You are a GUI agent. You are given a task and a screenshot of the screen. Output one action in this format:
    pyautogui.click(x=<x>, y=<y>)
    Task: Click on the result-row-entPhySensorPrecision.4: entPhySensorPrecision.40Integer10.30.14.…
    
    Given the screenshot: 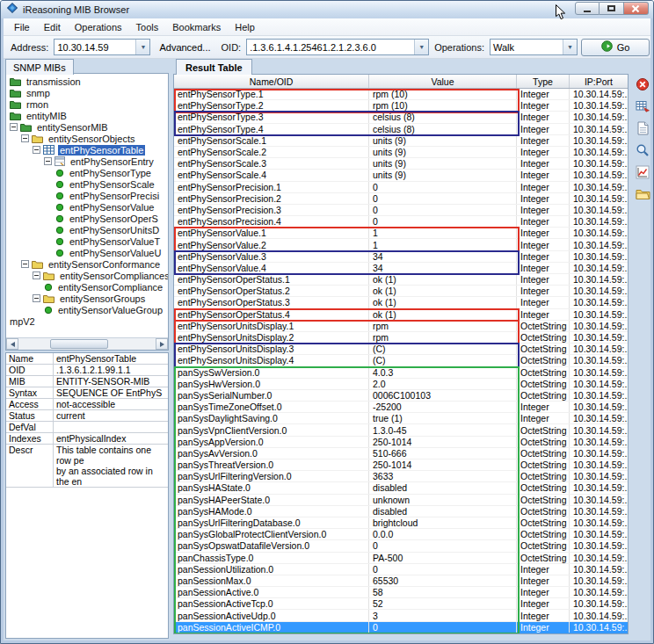 What is the action you would take?
    pyautogui.click(x=401, y=221)
    